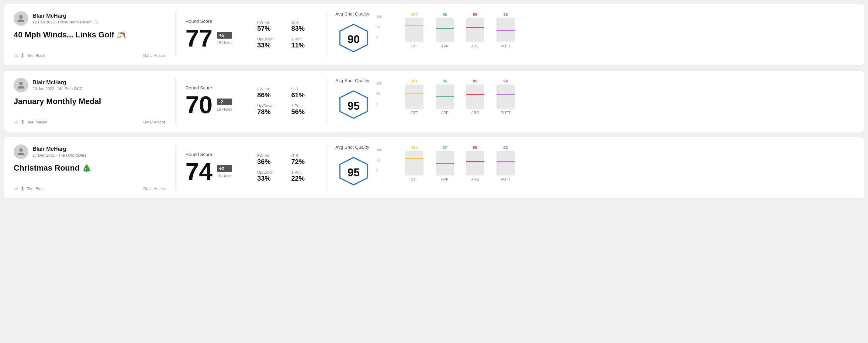  I want to click on hexagon-score: 95, so click(353, 173).